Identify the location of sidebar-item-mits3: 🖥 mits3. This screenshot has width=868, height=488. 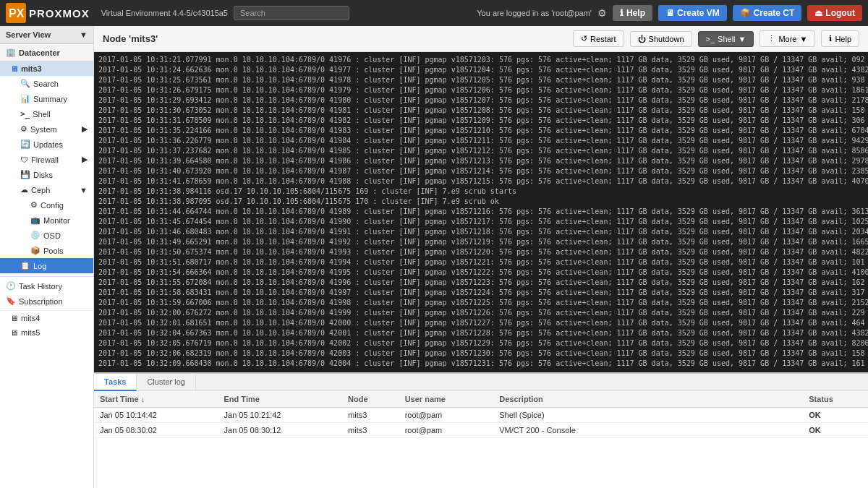
(46, 69).